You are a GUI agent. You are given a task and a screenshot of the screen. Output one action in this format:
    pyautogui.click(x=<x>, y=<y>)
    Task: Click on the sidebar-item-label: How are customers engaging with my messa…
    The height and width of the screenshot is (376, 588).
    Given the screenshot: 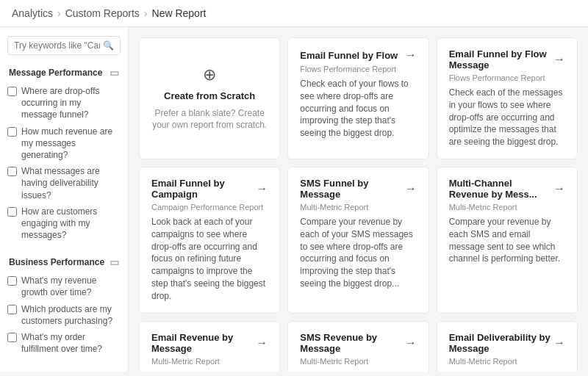 What is the action you would take?
    pyautogui.click(x=71, y=223)
    